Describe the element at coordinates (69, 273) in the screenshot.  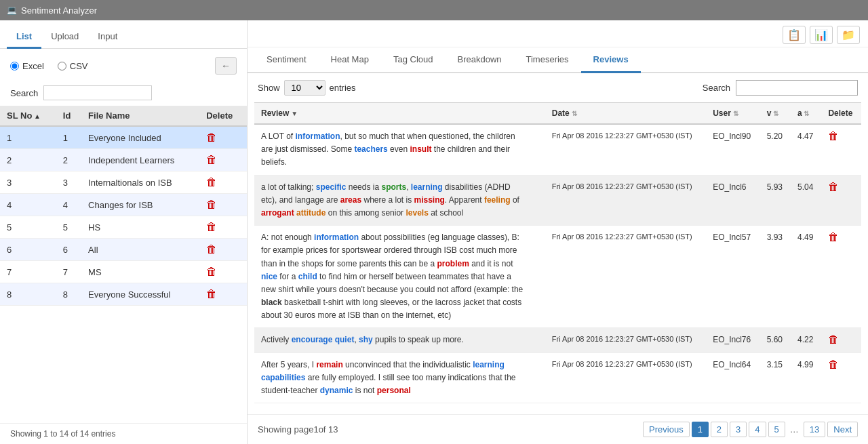
I see `cell-id: 7` at that location.